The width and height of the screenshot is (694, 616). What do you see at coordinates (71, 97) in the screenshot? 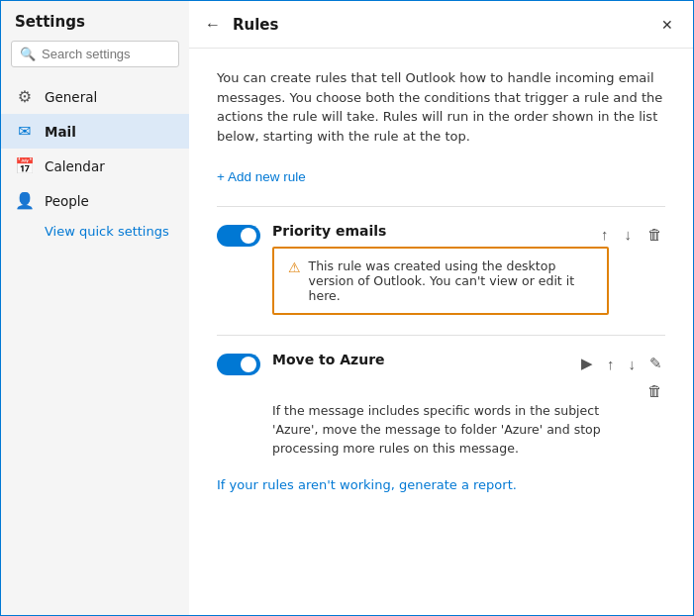
I see `sidebar-item-general-label: General` at bounding box center [71, 97].